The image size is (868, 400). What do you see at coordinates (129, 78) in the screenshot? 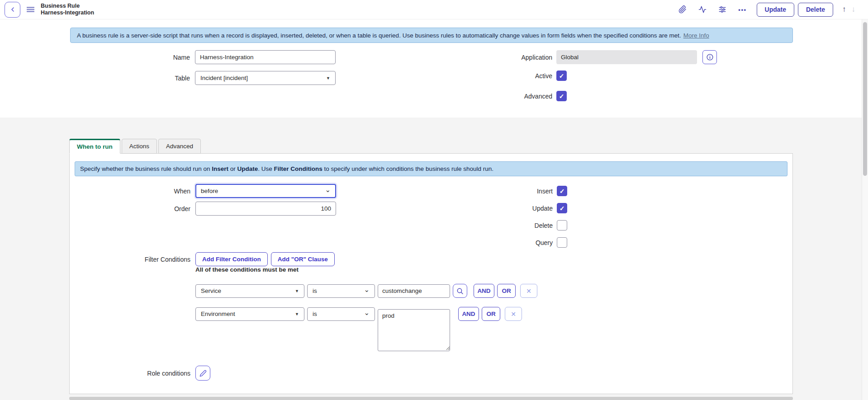
I see `table-label: Table` at bounding box center [129, 78].